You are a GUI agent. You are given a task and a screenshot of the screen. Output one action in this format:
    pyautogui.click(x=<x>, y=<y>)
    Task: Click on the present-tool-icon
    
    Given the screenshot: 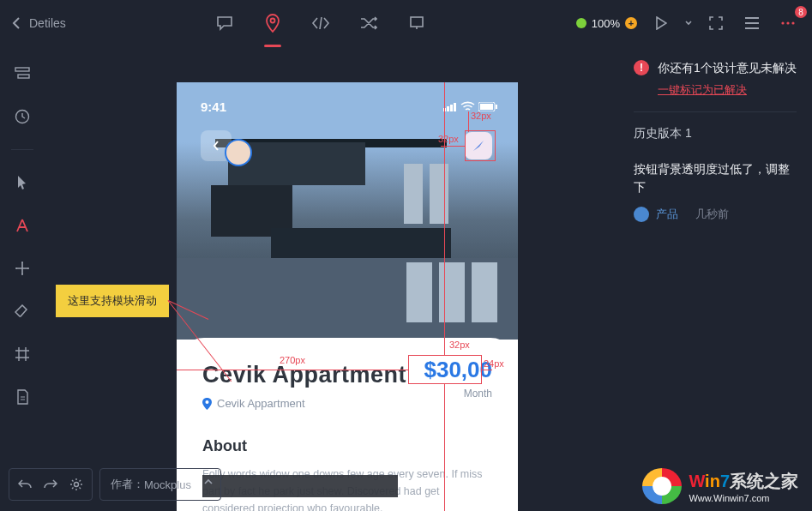 What is the action you would take?
    pyautogui.click(x=417, y=23)
    